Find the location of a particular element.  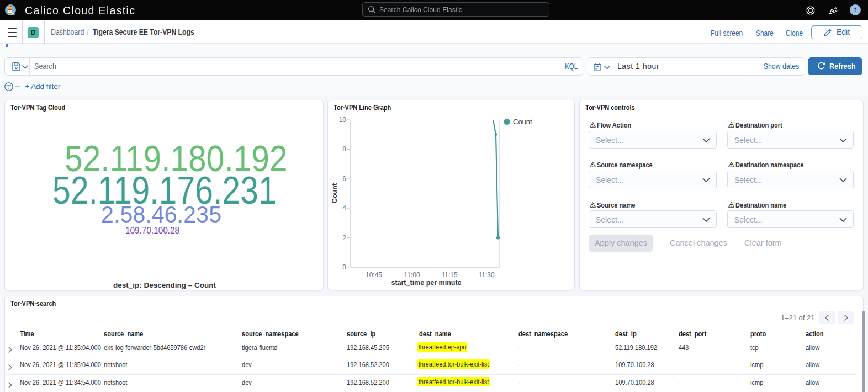

svg-text: 8 is located at coordinates (345, 149).